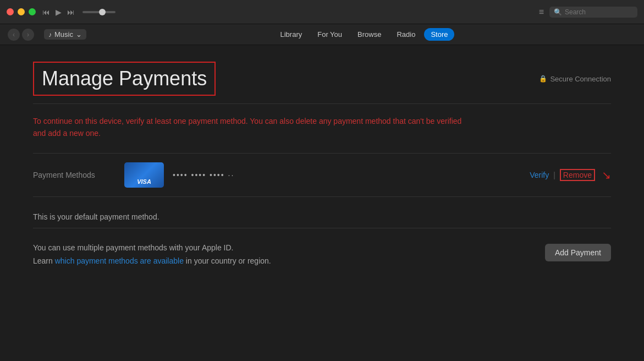 This screenshot has width=644, height=361. What do you see at coordinates (322, 175) in the screenshot?
I see `payment-row: Payment Methods VISA •••• •••• •••• ·· V…` at bounding box center [322, 175].